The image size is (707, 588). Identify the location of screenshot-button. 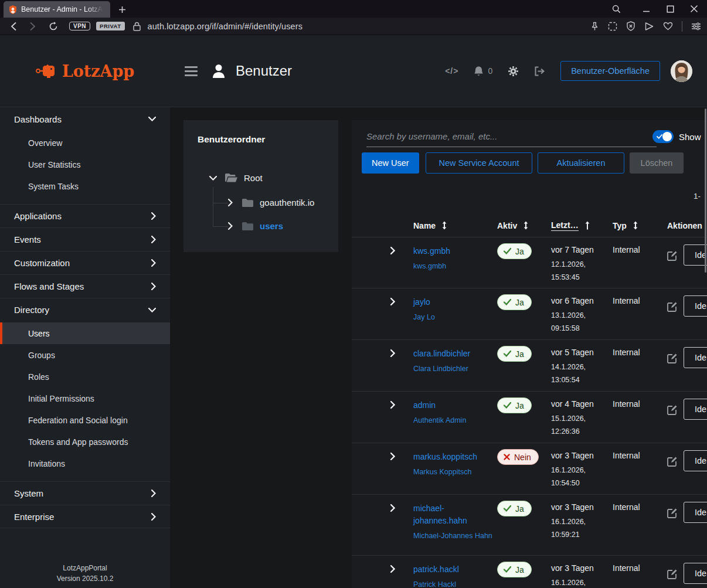
(613, 26).